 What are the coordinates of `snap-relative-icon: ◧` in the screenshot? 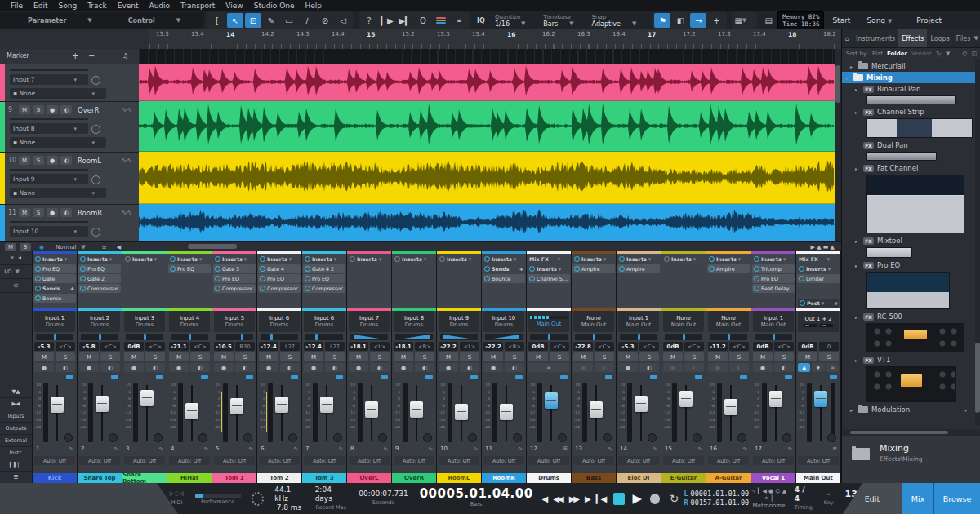 It's located at (680, 20).